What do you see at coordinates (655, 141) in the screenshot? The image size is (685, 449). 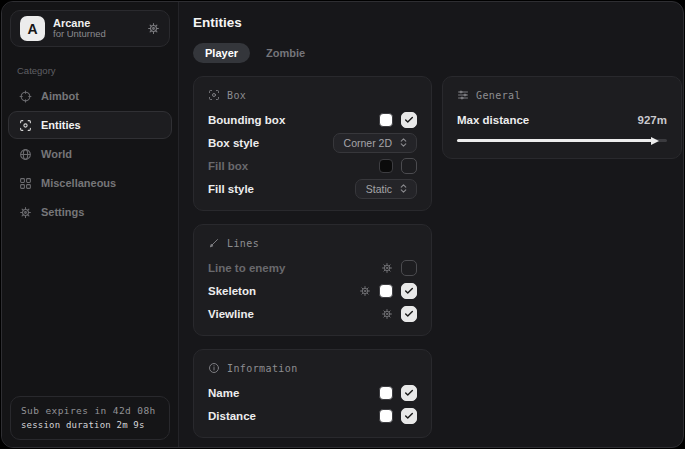 I see `slider-handle` at bounding box center [655, 141].